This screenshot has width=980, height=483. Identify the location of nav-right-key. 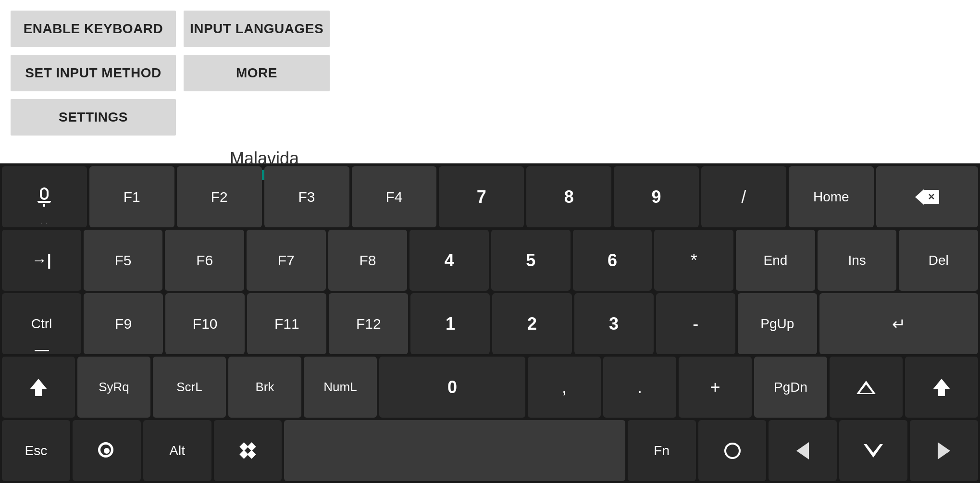
(944, 451).